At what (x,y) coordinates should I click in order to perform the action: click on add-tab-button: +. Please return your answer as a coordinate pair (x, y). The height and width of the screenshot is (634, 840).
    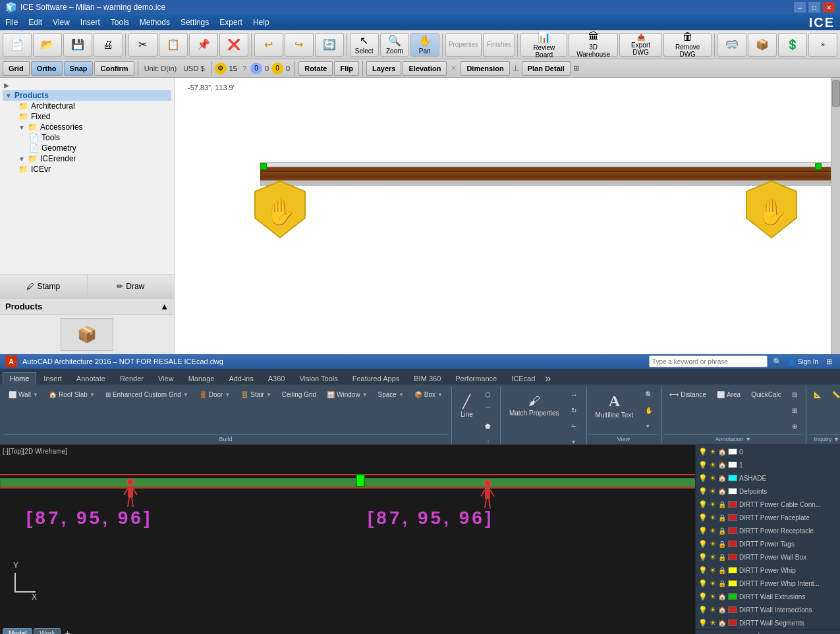
    Looking at the image, I should click on (67, 631).